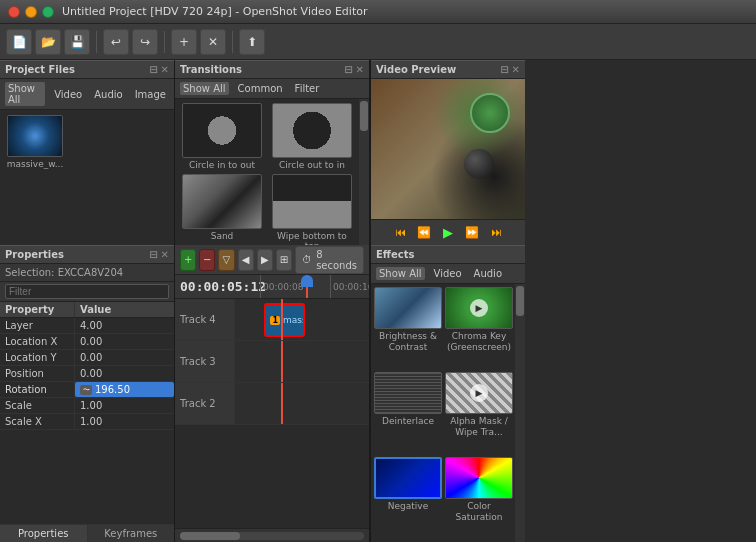 The width and height of the screenshot is (756, 542). I want to click on undo-button: ↩, so click(116, 42).